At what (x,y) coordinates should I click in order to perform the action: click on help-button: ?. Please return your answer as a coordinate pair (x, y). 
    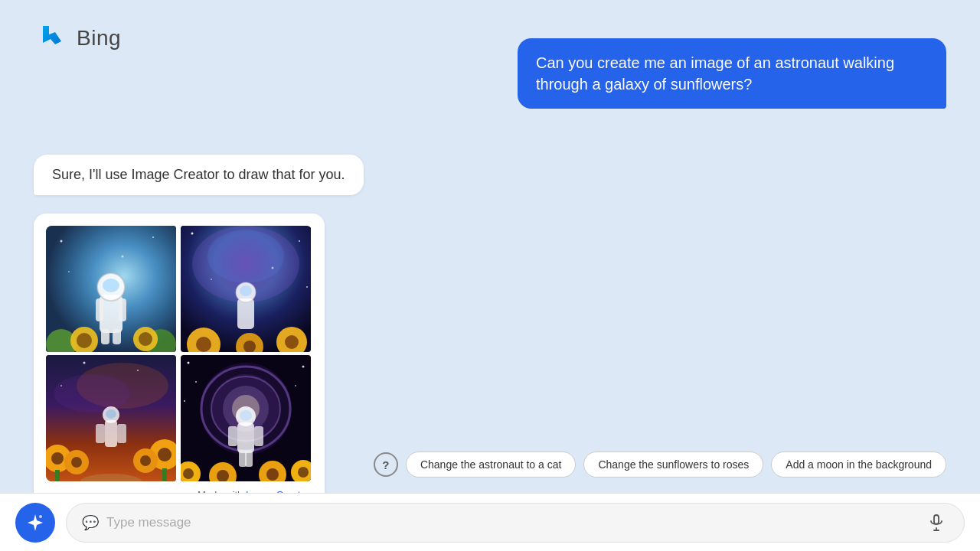
    Looking at the image, I should click on (386, 465).